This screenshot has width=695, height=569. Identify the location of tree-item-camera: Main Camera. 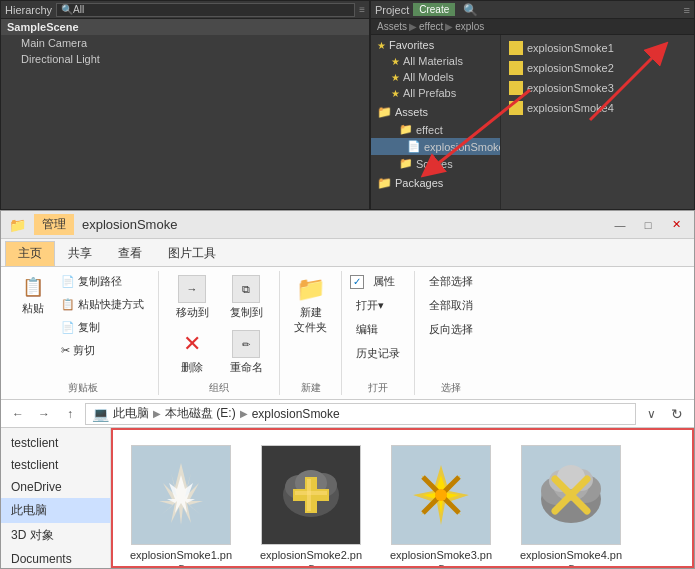
(185, 43).